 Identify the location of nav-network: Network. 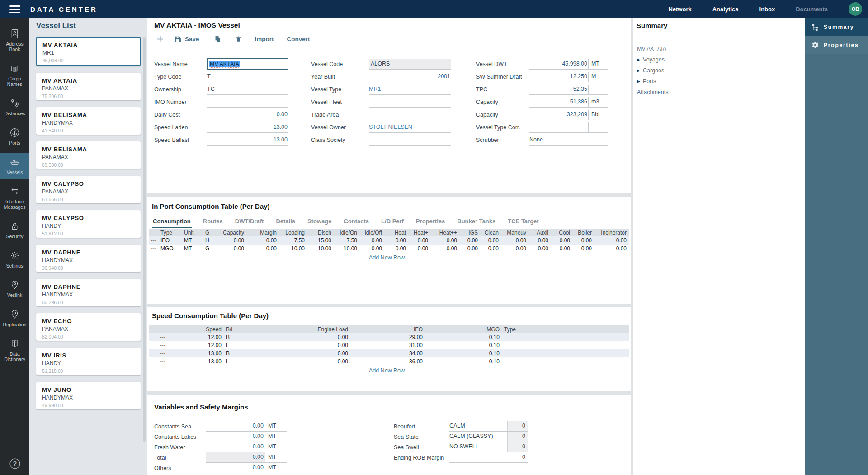
(680, 9).